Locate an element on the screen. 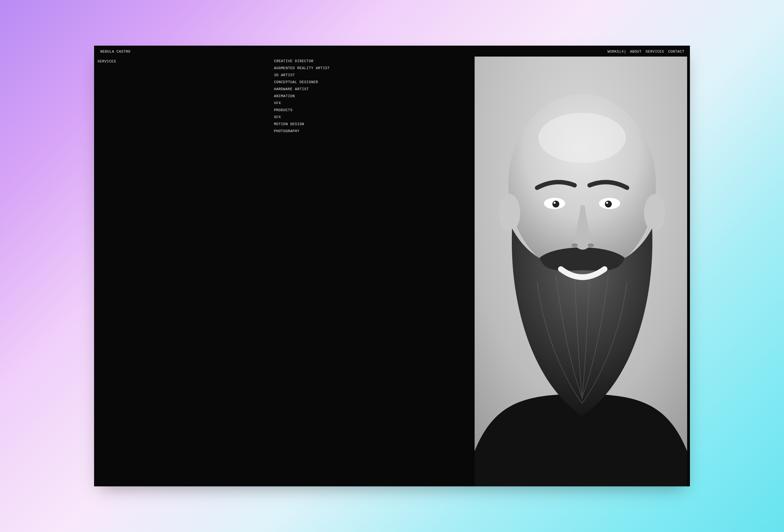  service-item: MOTION DESIGN is located at coordinates (374, 124).